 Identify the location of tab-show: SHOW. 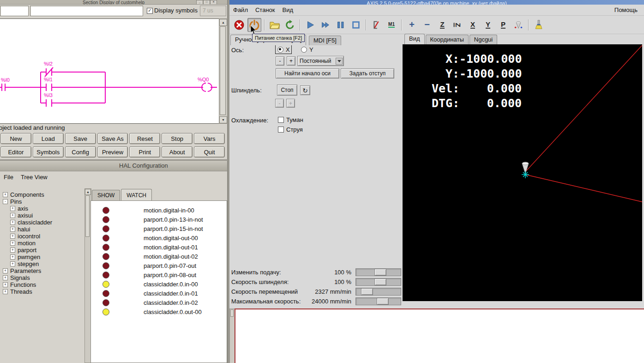
(106, 195).